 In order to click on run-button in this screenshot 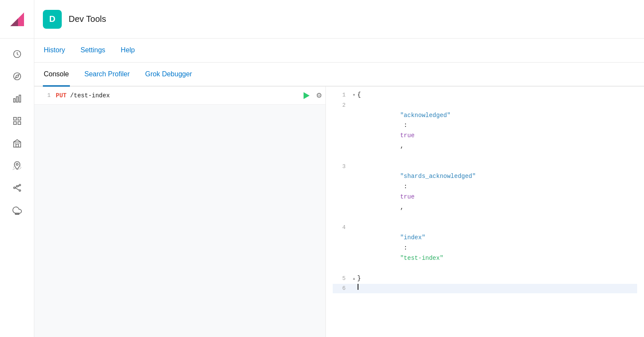, I will do `click(307, 96)`.